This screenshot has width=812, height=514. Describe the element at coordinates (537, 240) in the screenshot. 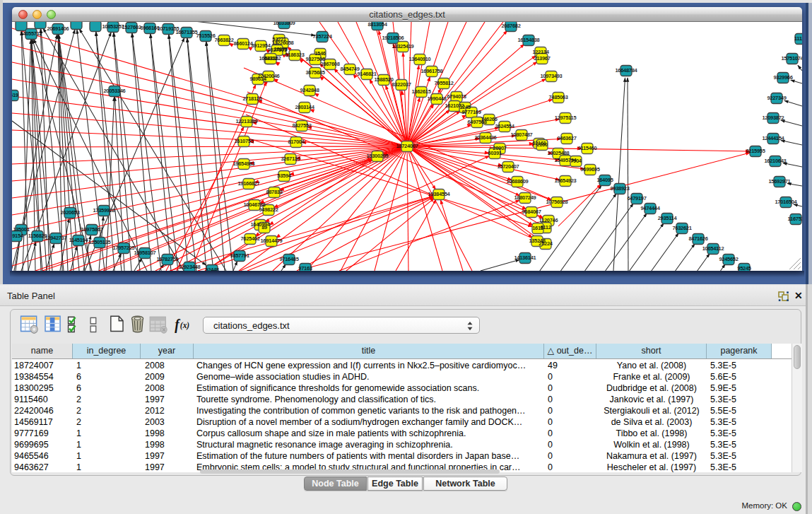

I see `svg-text: 135248` at that location.